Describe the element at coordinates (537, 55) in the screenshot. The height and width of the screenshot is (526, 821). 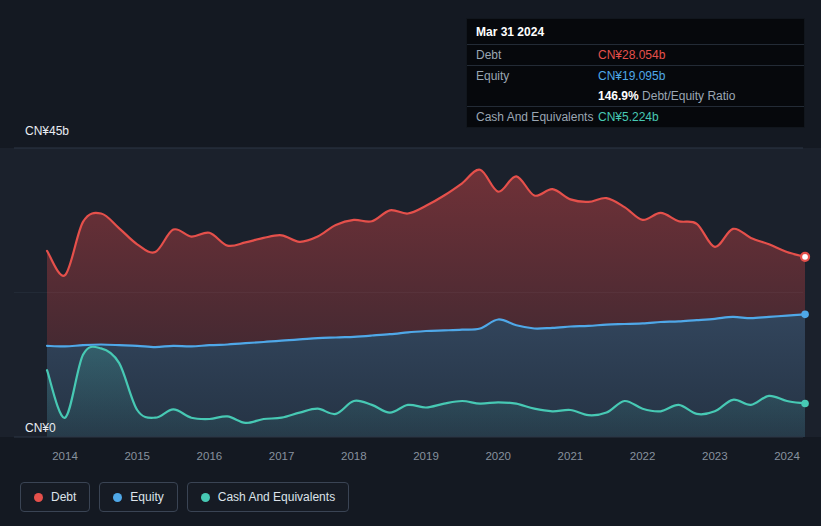
I see `tooltip-debt-label: Debt` at that location.